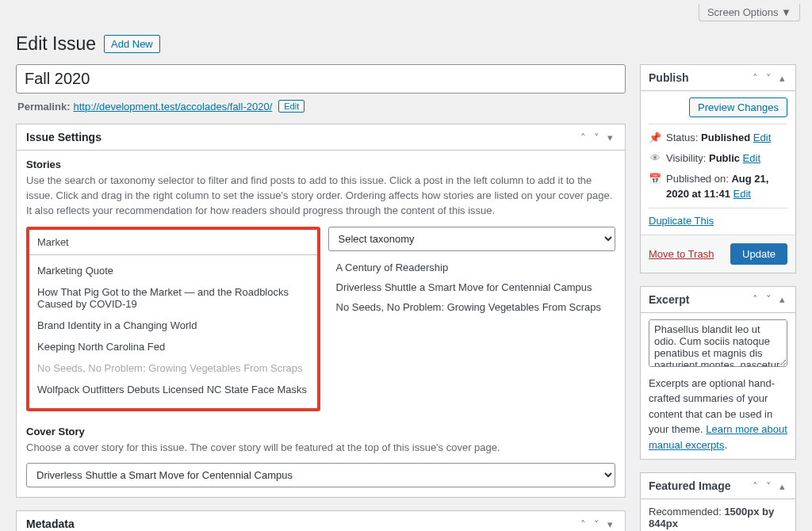 The width and height of the screenshot is (812, 531). I want to click on excerpt-box: Excerpt ˄ ˅ ▴ Excerpts are optional hand…, so click(718, 373).